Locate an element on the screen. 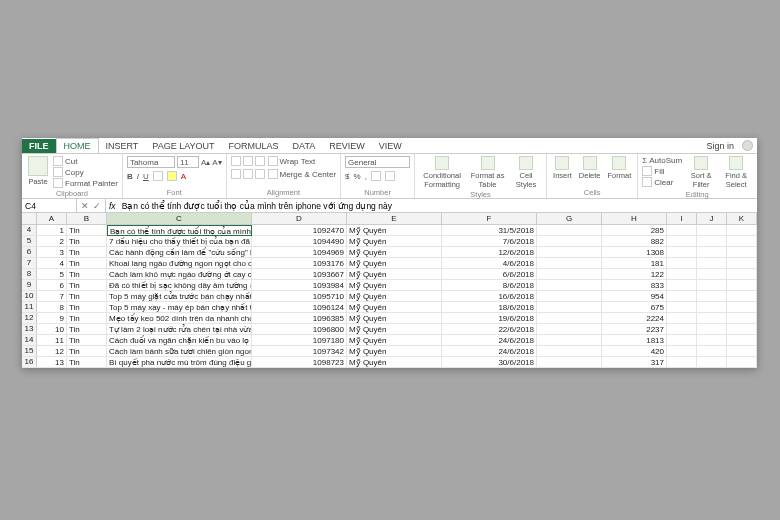  cell: 31/5/2018 is located at coordinates (490, 230).